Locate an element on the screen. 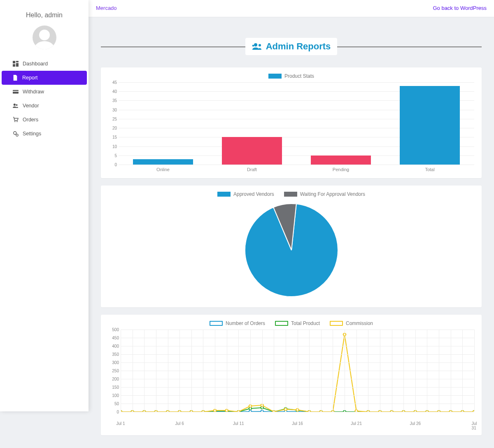 Image resolution: width=494 pixels, height=448 pixels. bar-legend: Product Stats is located at coordinates (291, 76).